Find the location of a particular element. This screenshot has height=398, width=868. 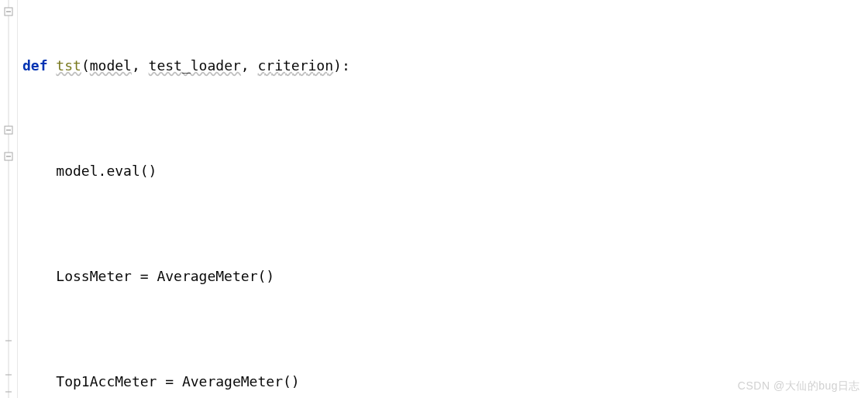

keyword-def: def is located at coordinates (36, 65).